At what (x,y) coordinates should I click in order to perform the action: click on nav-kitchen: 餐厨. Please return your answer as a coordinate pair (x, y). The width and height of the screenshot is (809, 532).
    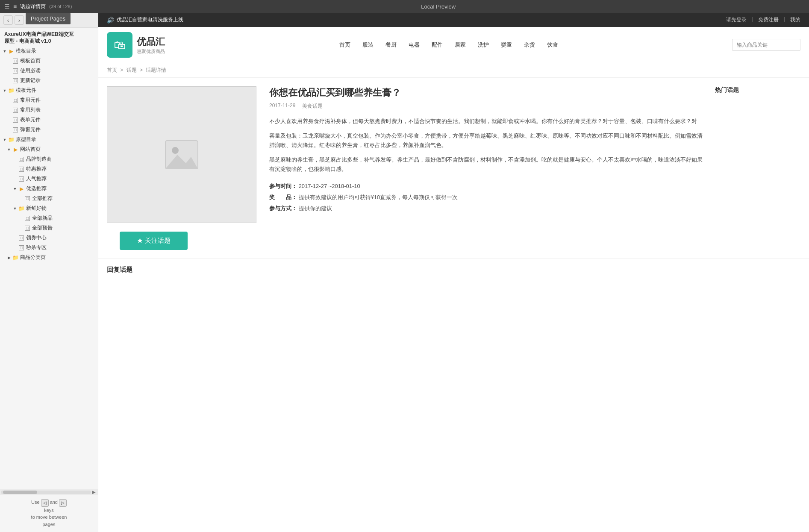
    Looking at the image, I should click on (391, 45).